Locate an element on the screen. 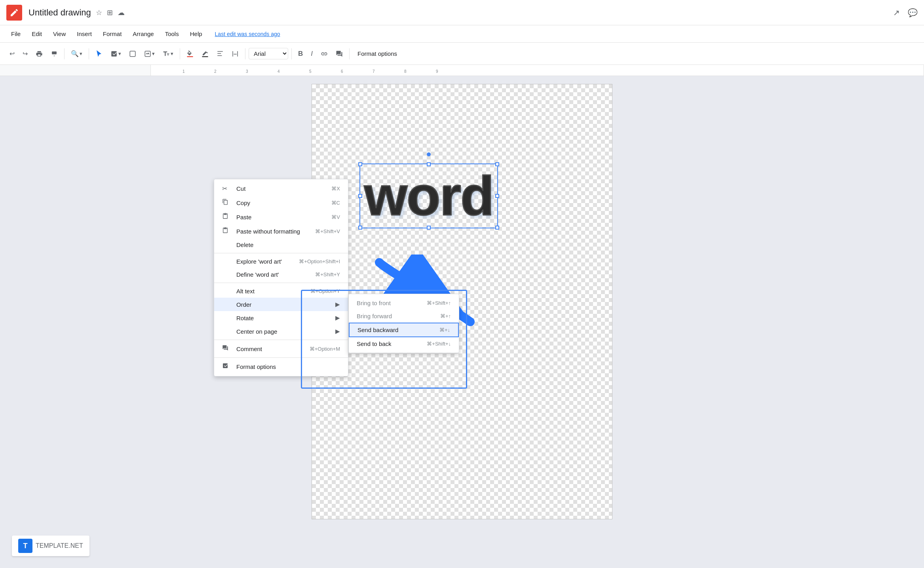 The width and height of the screenshot is (924, 568). menu-help: Help is located at coordinates (196, 34).